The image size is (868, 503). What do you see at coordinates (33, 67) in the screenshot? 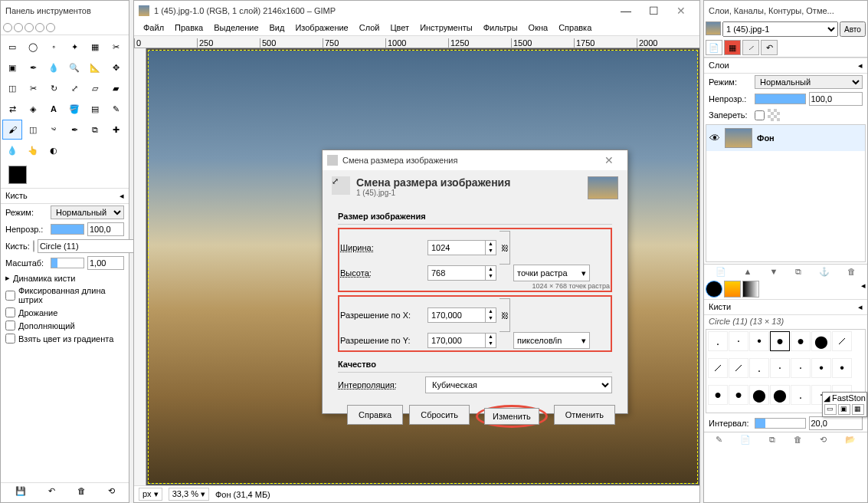
I see `tool-paths: ✒` at bounding box center [33, 67].